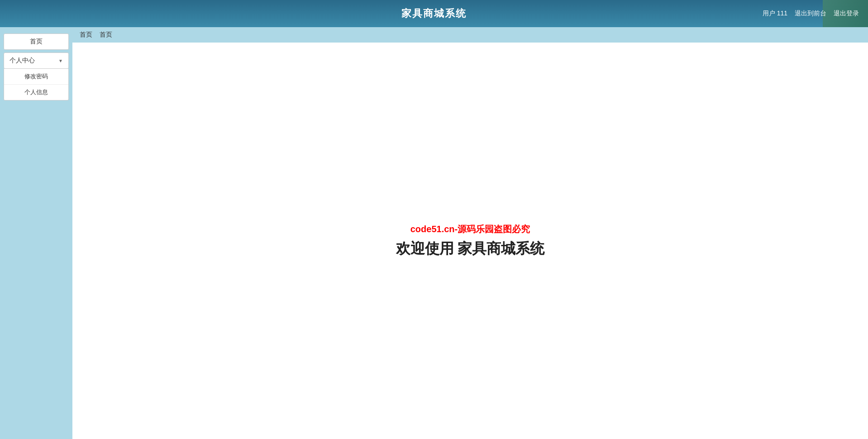 Image resolution: width=868 pixels, height=439 pixels. Describe the element at coordinates (811, 14) in the screenshot. I see `back-to-front-link: 退出到前台` at that location.